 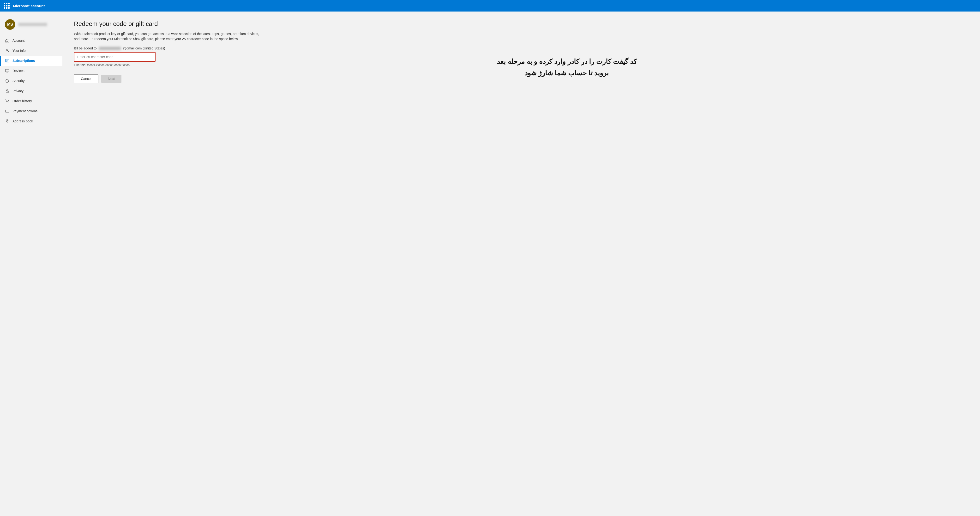 What do you see at coordinates (7, 51) in the screenshot?
I see `person-icon` at bounding box center [7, 51].